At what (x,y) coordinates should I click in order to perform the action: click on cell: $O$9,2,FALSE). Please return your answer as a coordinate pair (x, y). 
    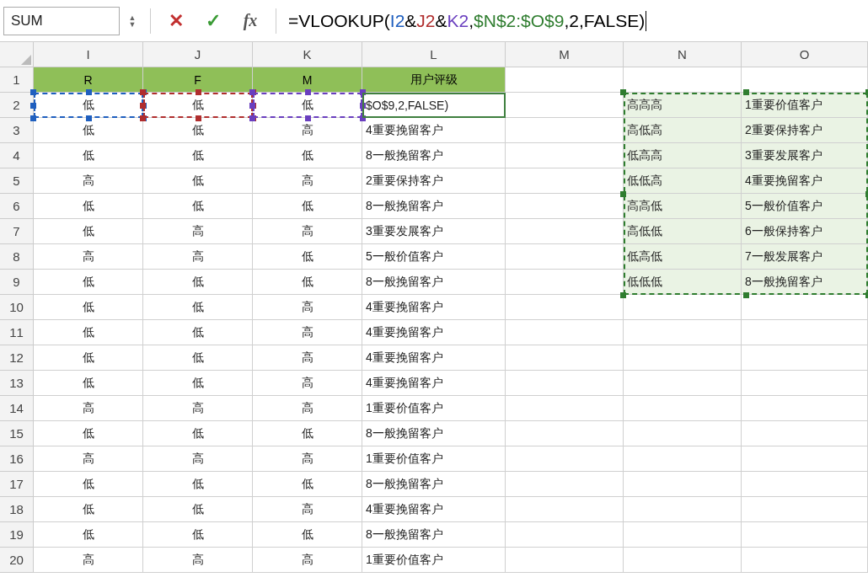
    Looking at the image, I should click on (434, 105).